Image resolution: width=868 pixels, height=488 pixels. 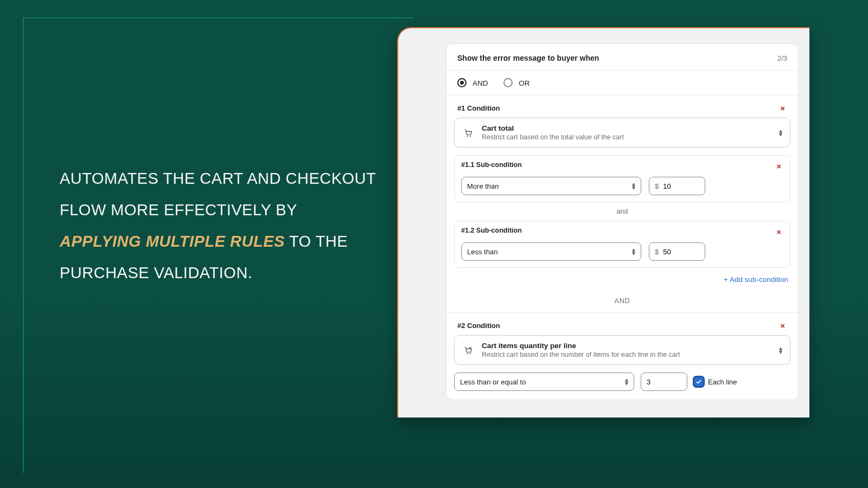 I want to click on delete-condition2-button: ×, so click(x=782, y=325).